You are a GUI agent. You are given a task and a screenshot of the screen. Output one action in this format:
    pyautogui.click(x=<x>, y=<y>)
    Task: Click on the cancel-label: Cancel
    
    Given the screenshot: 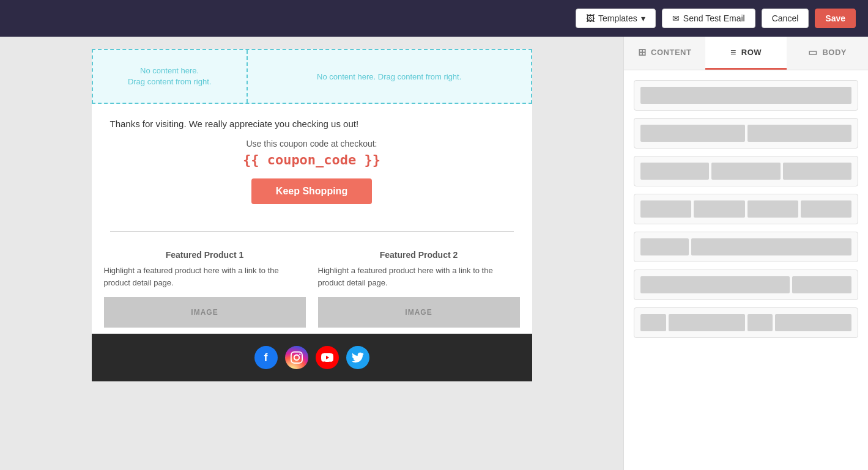 What is the action you would take?
    pyautogui.click(x=785, y=18)
    